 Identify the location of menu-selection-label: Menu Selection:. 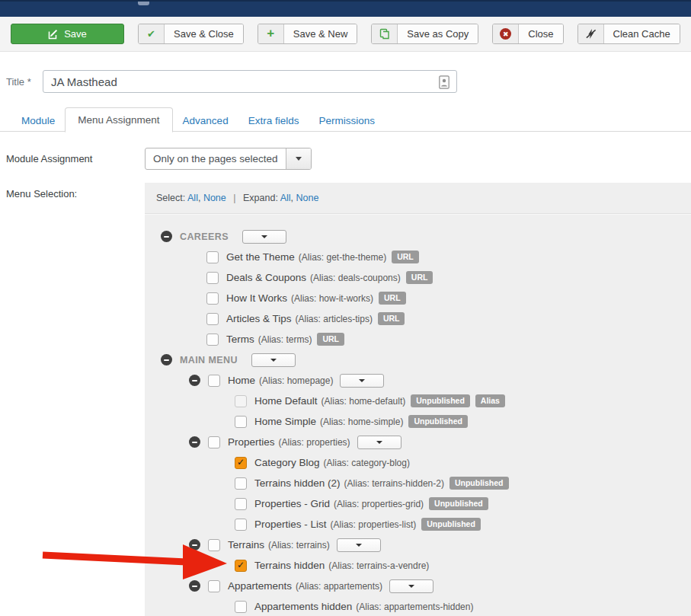
(41, 193).